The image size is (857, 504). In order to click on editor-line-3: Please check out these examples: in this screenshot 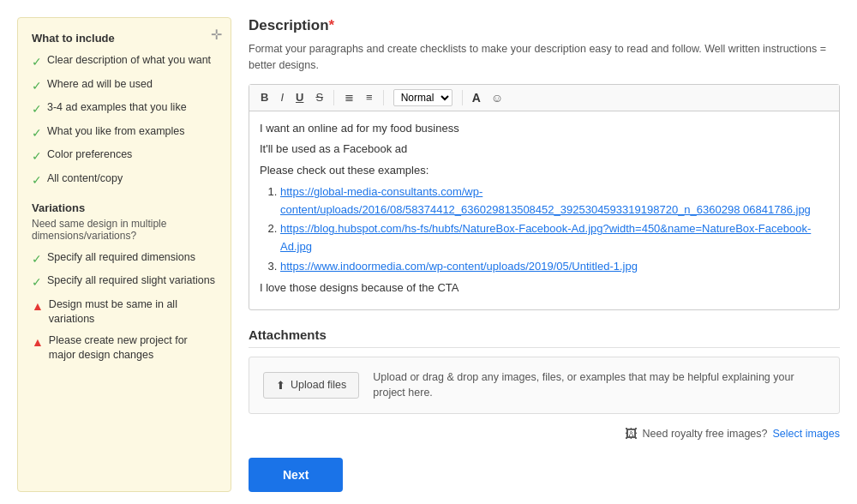, I will do `click(544, 171)`.